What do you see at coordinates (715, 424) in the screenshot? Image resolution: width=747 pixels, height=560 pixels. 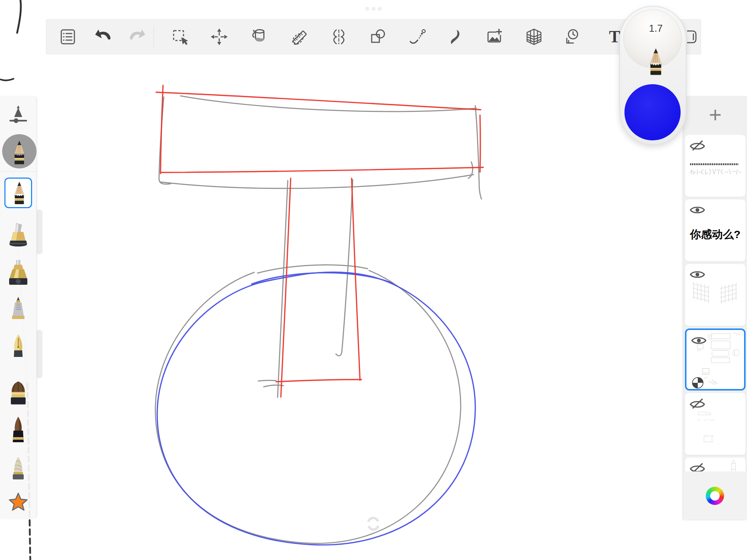 I see `layer-tile-faint-sketch` at bounding box center [715, 424].